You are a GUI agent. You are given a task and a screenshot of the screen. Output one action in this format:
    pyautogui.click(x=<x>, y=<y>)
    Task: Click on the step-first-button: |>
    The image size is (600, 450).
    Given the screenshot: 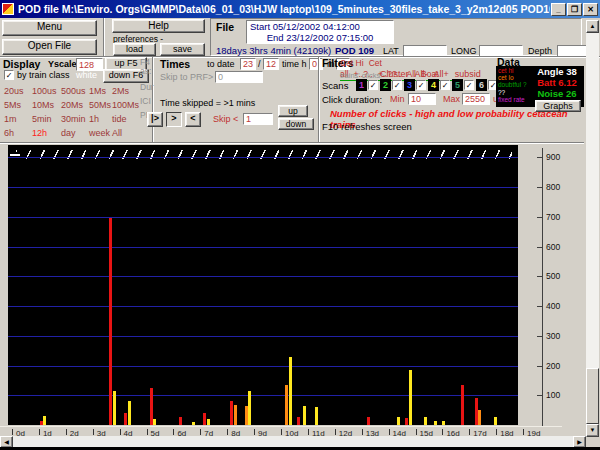 What is the action you would take?
    pyautogui.click(x=155, y=120)
    